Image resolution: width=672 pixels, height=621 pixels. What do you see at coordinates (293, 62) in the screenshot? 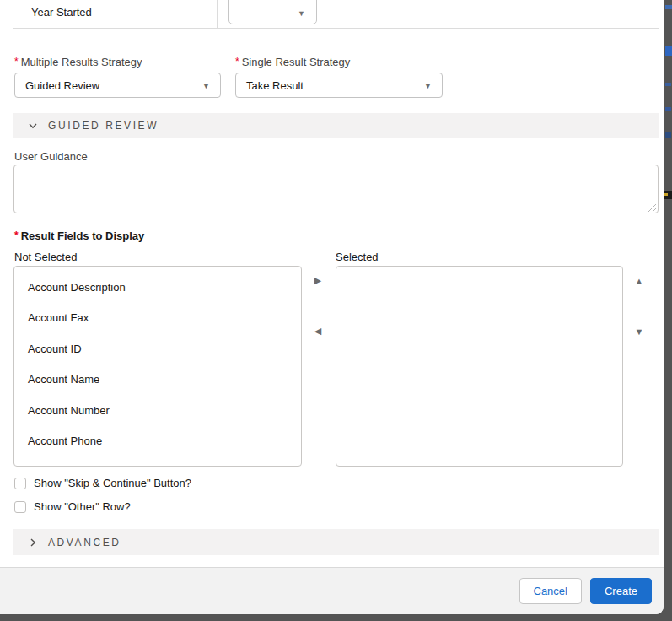
I see `single-result-strategy-label: *Single Result Strategy` at bounding box center [293, 62].